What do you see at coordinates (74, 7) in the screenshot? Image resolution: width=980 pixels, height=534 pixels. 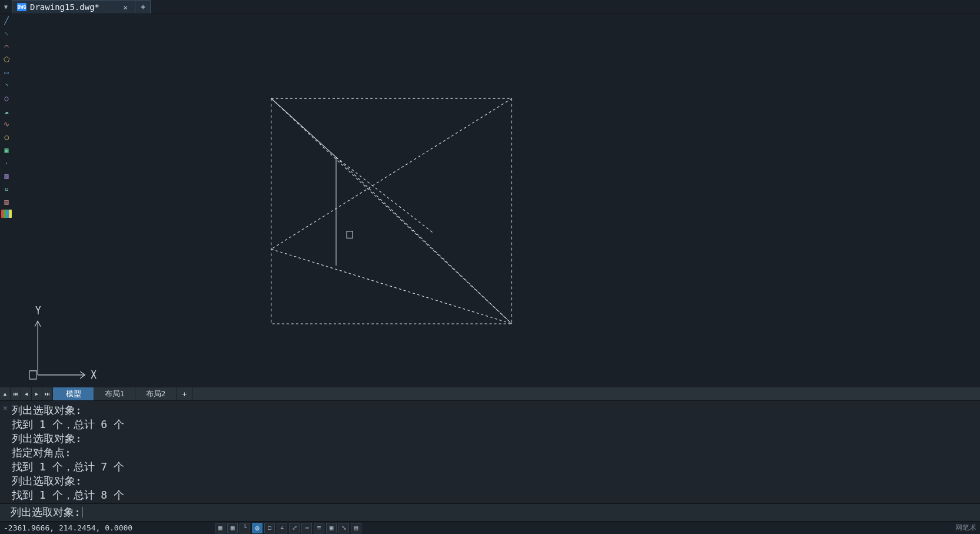 I see `document-tab: DWG Drawing15.dwg* ✕` at bounding box center [74, 7].